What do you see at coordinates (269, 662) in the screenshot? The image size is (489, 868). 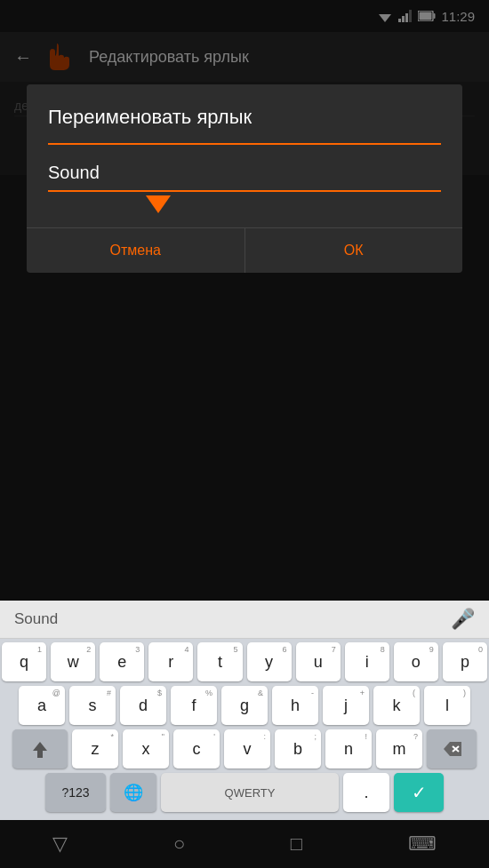 I see `key-y: 6y` at bounding box center [269, 662].